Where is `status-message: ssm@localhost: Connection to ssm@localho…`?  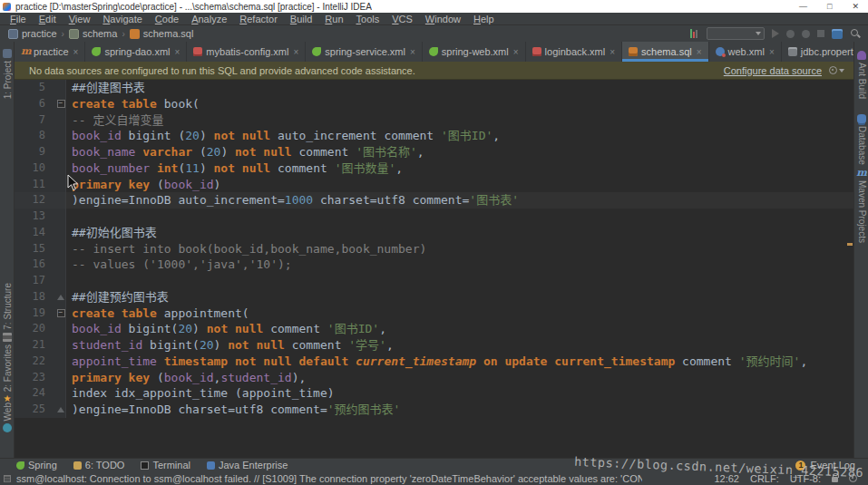
status-message: ssm@localhost: Connection to ssm@localho… is located at coordinates (329, 479).